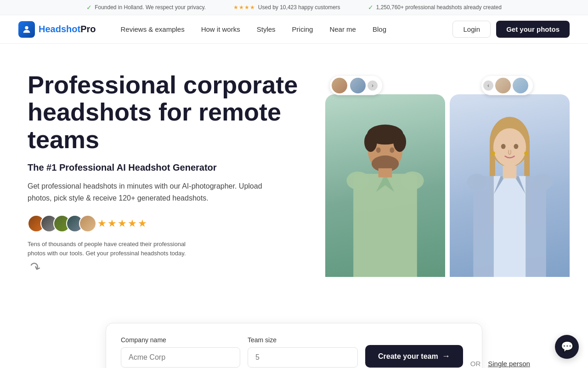  What do you see at coordinates (303, 352) in the screenshot?
I see `team-size-group: Team size` at bounding box center [303, 352].